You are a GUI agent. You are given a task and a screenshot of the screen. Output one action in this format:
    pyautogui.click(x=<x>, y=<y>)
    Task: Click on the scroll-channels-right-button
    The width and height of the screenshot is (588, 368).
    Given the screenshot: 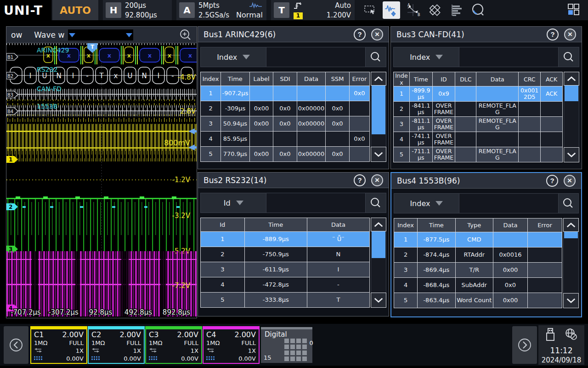 What is the action you would take?
    pyautogui.click(x=525, y=345)
    